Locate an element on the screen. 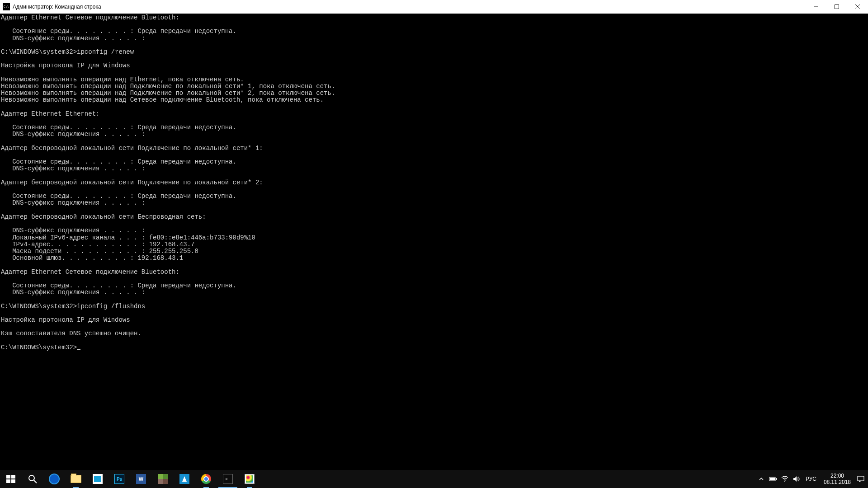 This screenshot has width=868, height=488. photoshop-icon: Ps is located at coordinates (119, 479).